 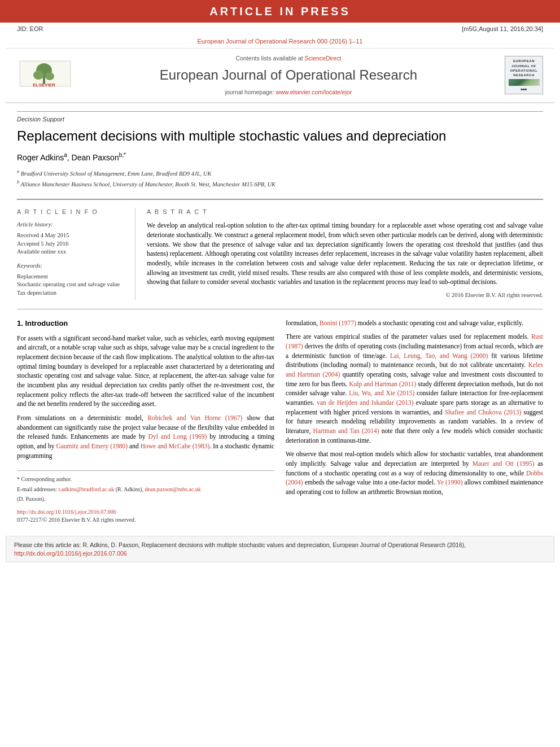 I want to click on doi-section: http://dx.doi.org/10.1016/j.ejor.2016.07…, so click(x=146, y=516).